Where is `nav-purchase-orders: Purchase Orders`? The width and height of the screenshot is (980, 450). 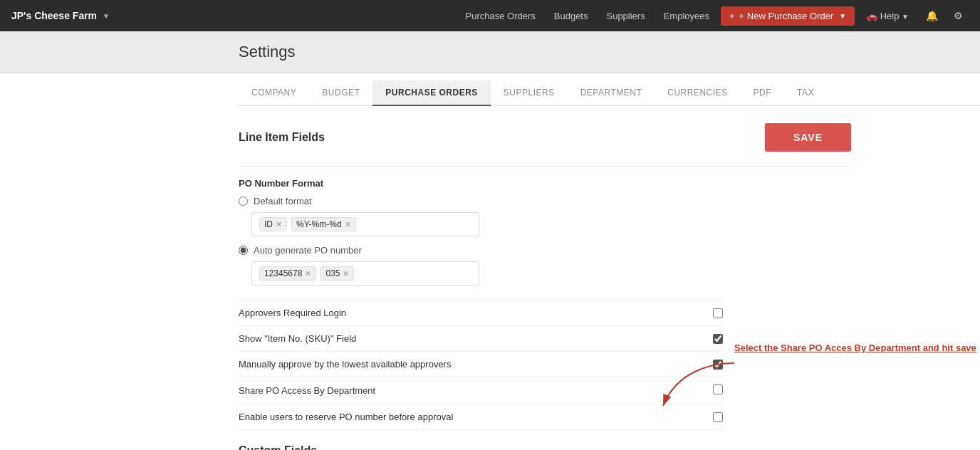
nav-purchase-orders: Purchase Orders is located at coordinates (501, 16).